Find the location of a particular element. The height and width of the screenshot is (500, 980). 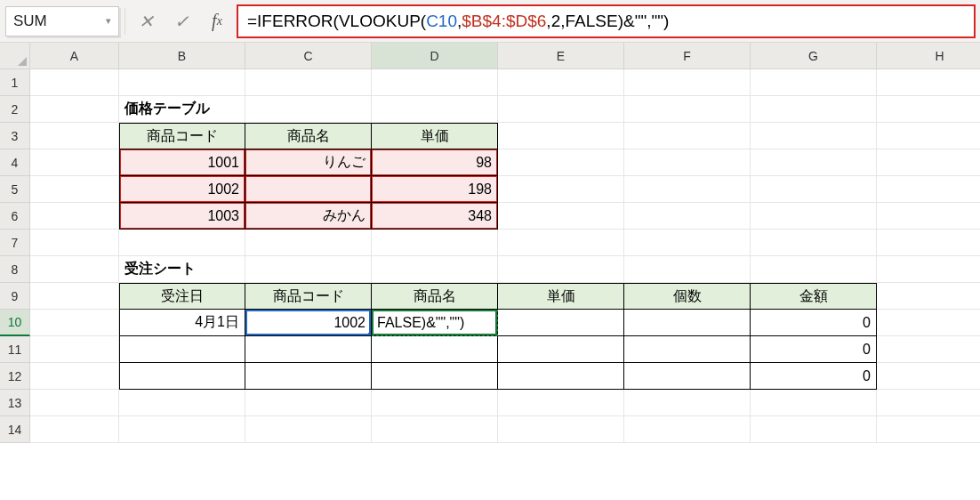

cell-H2 is located at coordinates (928, 109).